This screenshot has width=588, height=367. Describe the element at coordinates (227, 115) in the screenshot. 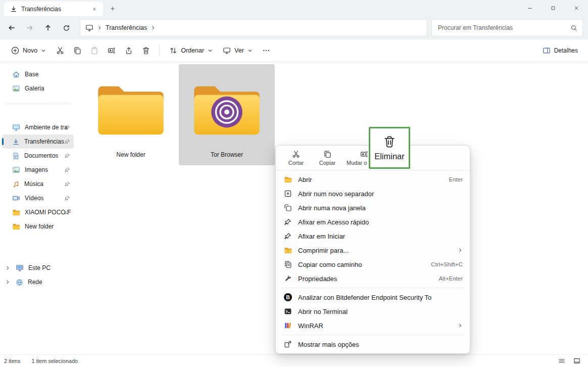

I see `file-tile-tor-browser: Tor Browser` at that location.